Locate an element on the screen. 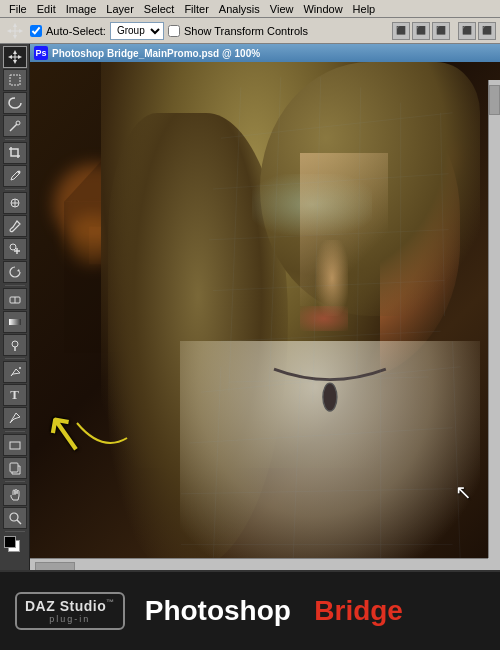  scrollbar-corner is located at coordinates (494, 564).